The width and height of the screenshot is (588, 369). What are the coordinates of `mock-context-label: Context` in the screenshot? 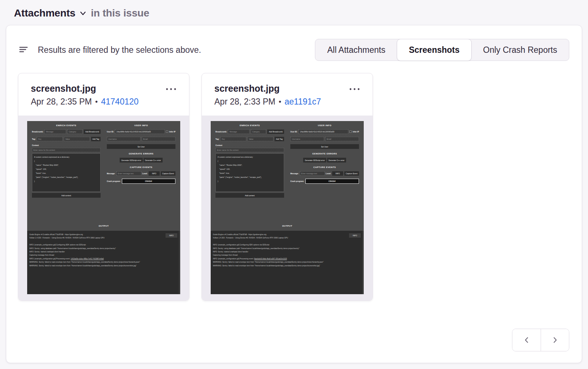 It's located at (250, 145).